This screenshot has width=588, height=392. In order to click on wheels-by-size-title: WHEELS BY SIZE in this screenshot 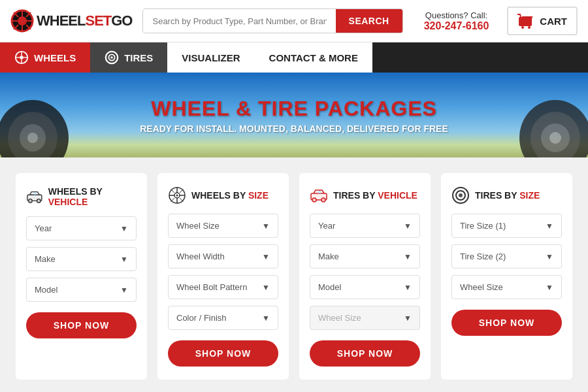, I will do `click(223, 195)`.